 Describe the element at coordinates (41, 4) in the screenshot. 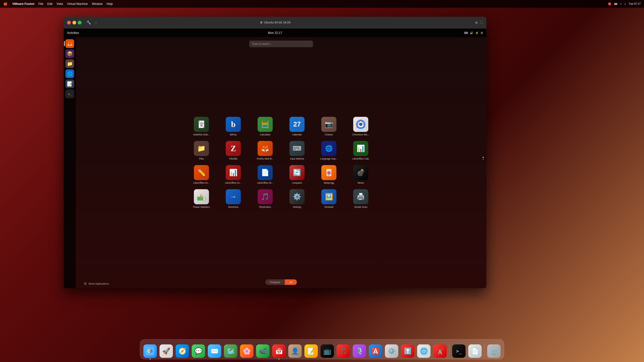

I see `menu-file: File` at that location.